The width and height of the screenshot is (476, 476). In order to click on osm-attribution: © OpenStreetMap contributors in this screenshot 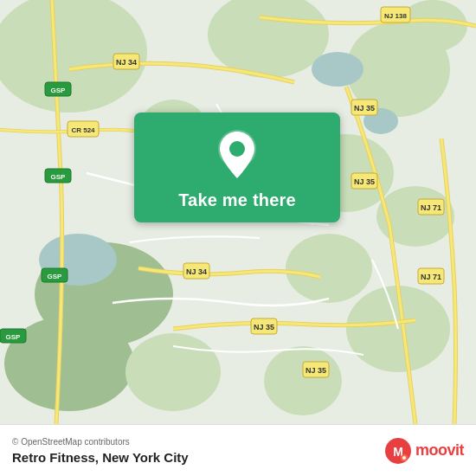, I will do `click(100, 441)`.